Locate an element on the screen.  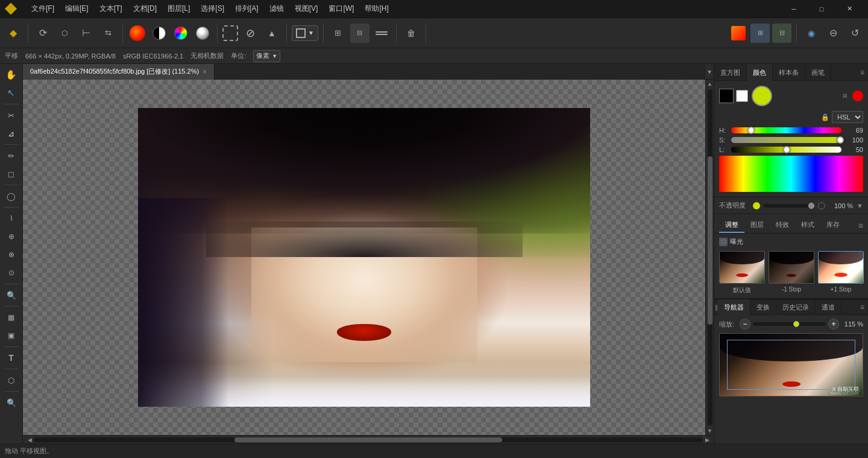
current-color-swatch is located at coordinates (762, 96).